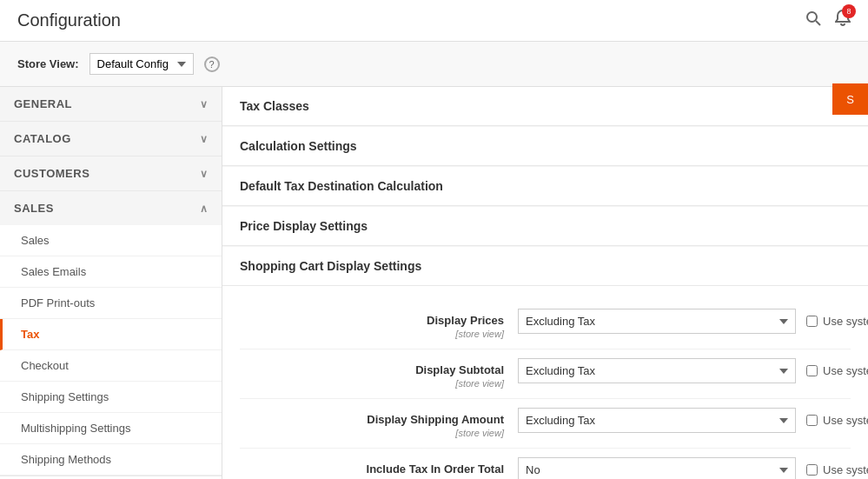  Describe the element at coordinates (111, 350) in the screenshot. I see `sidebar-items-sales: Sales Sales Emails PDF Print-outs Tax Ch…` at that location.